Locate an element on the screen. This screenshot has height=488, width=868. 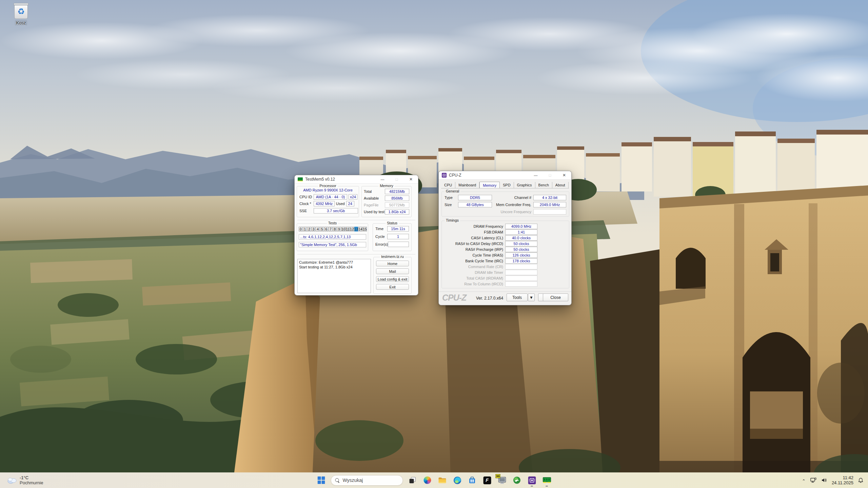
cpuz-tab: About is located at coordinates (560, 185).